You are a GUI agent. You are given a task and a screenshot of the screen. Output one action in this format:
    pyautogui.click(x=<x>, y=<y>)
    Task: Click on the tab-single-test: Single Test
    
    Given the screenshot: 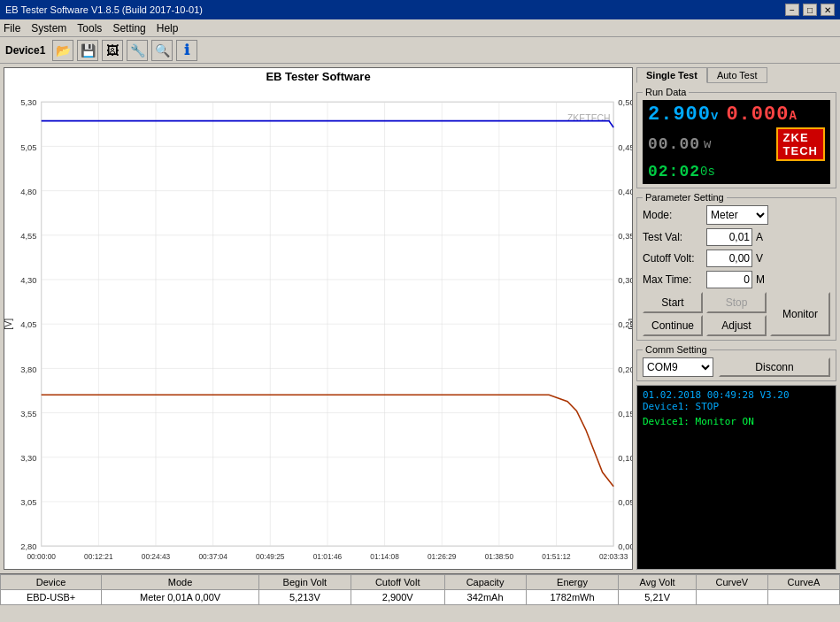 What is the action you would take?
    pyautogui.click(x=672, y=75)
    